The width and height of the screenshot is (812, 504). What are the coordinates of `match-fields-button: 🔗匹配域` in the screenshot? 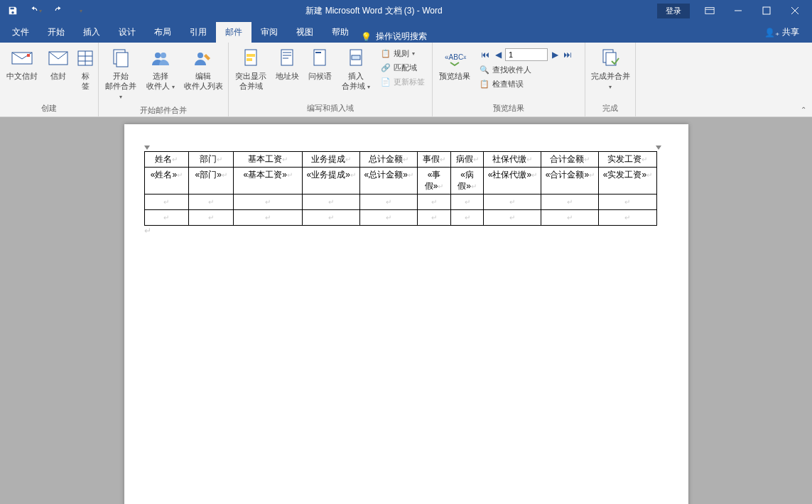 It's located at (403, 68).